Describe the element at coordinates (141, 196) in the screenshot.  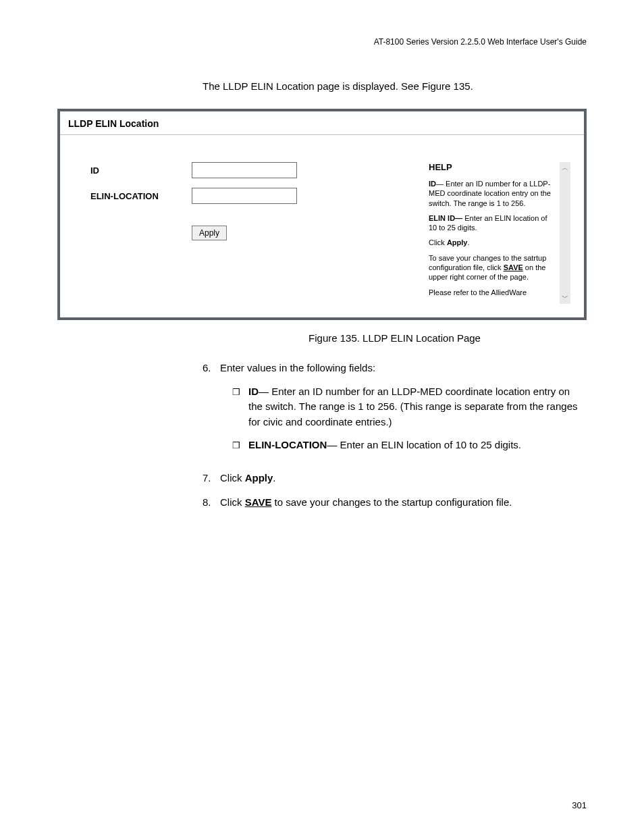
I see `elin-location-label: ELIN-LOCATION` at that location.